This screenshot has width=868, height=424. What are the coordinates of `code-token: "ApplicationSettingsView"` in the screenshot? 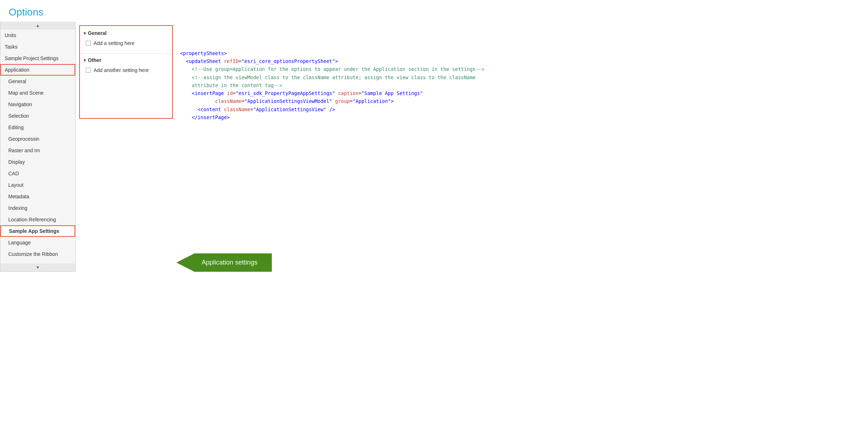 It's located at (289, 109).